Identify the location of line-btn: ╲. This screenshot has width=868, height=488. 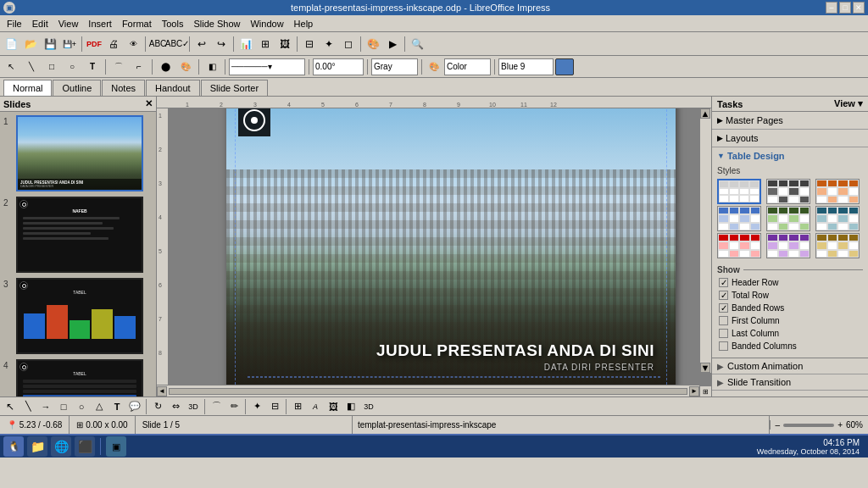
(31, 67).